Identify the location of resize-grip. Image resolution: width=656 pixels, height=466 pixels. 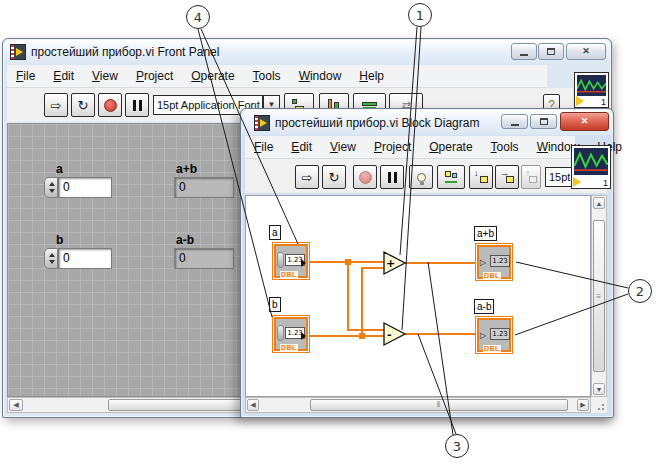
(599, 405).